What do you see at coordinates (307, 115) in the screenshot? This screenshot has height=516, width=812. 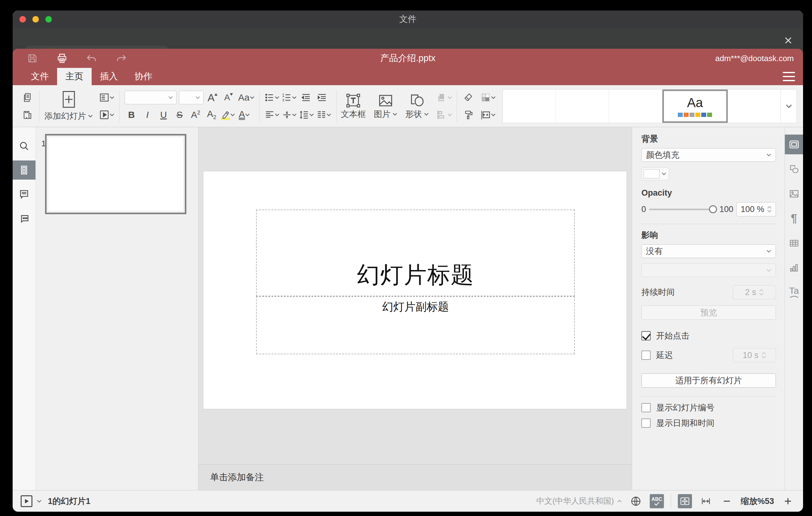 I see `line-spacing-button` at bounding box center [307, 115].